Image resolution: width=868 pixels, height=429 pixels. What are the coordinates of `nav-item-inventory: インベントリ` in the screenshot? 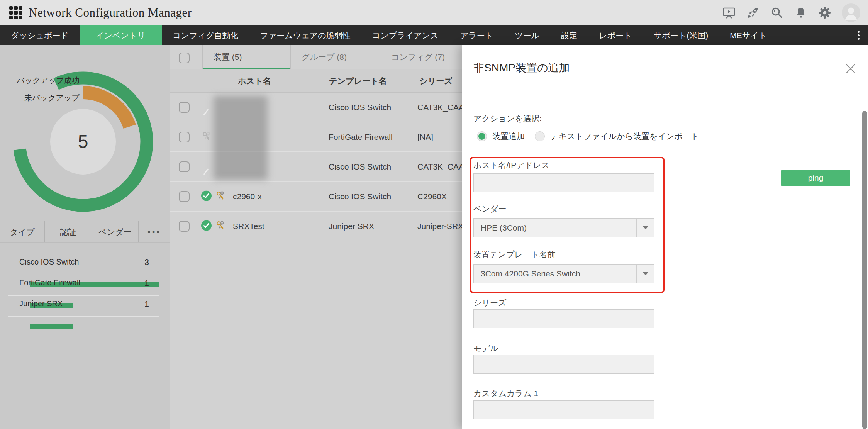 It's located at (120, 36).